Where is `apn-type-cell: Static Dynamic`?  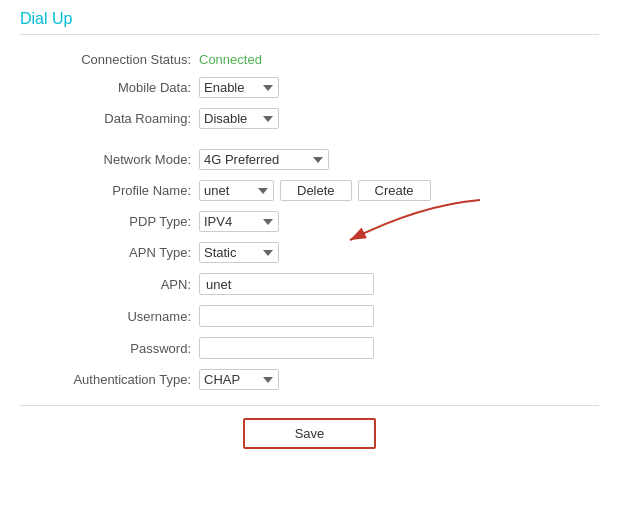 apn-type-cell: Static Dynamic is located at coordinates (397, 252).